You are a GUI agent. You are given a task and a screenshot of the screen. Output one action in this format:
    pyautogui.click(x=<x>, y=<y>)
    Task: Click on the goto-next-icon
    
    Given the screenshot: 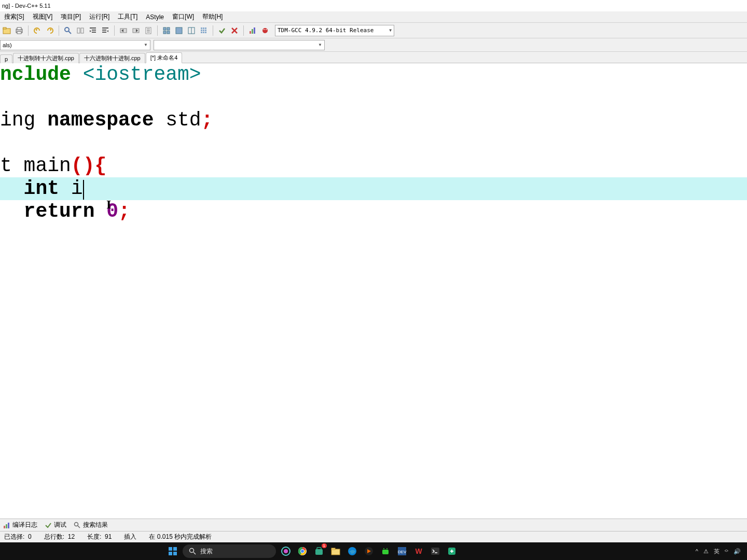 What is the action you would take?
    pyautogui.click(x=136, y=31)
    